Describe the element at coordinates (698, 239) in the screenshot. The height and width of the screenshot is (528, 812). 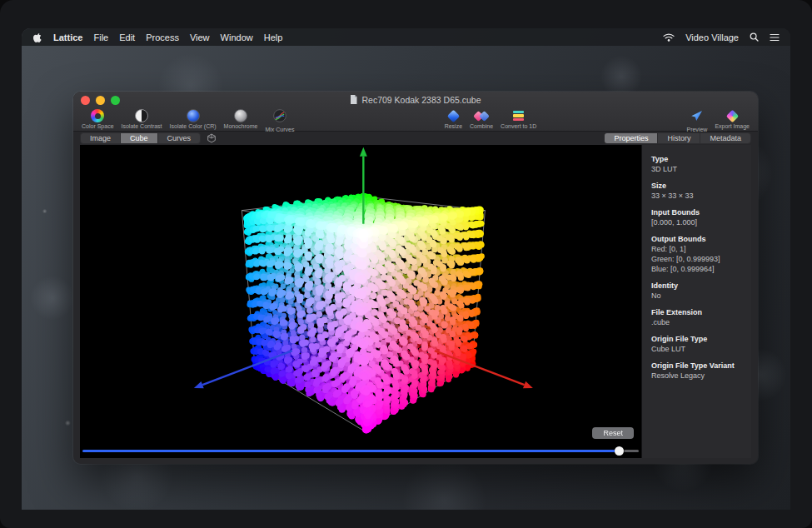
I see `property-label: Output Bounds` at that location.